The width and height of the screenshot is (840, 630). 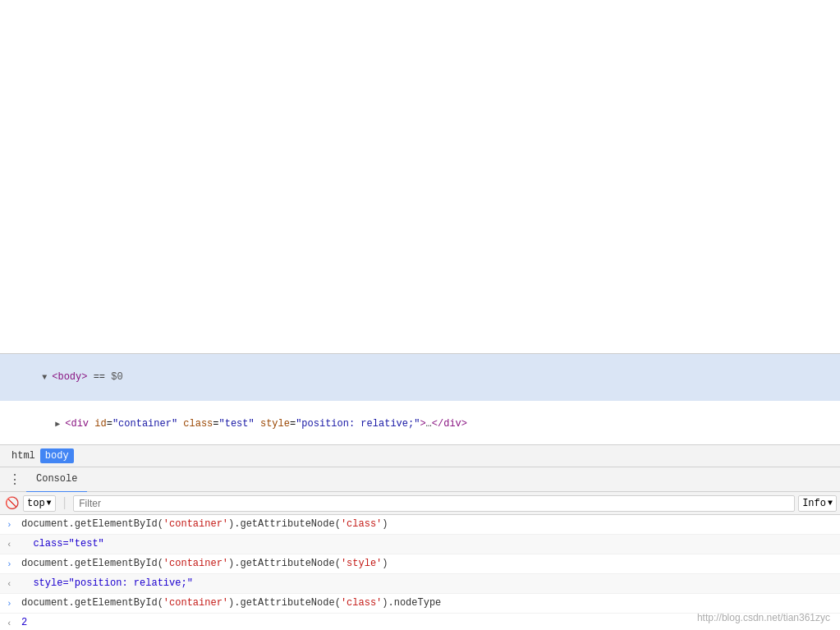 What do you see at coordinates (420, 422) in the screenshot?
I see `div-element-line: ▶ <div id="container" class="test" style…` at bounding box center [420, 422].